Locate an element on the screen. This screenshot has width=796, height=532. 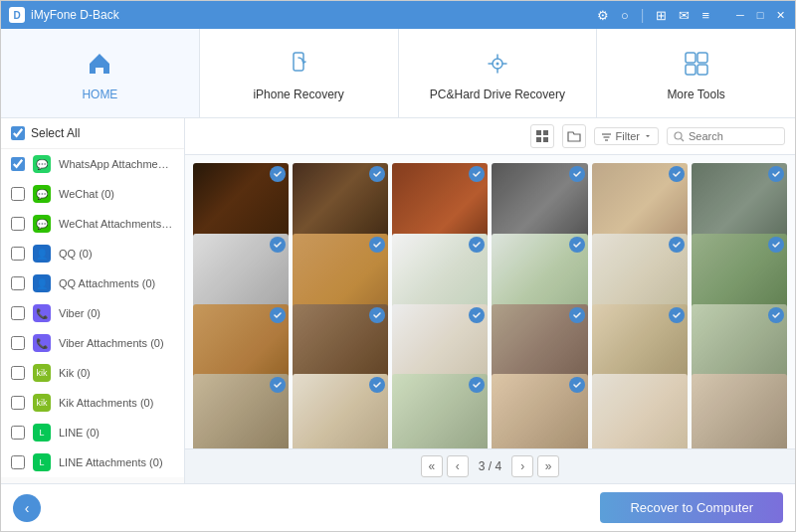
sidebar-item-qq-attach: 👤 QQ Attachments (0) is located at coordinates (93, 283).